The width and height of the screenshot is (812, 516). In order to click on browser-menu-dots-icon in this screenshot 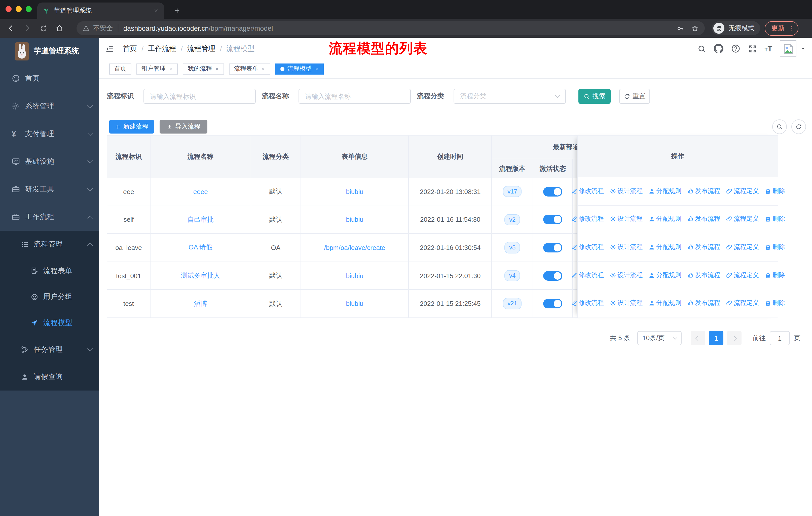, I will do `click(792, 28)`.